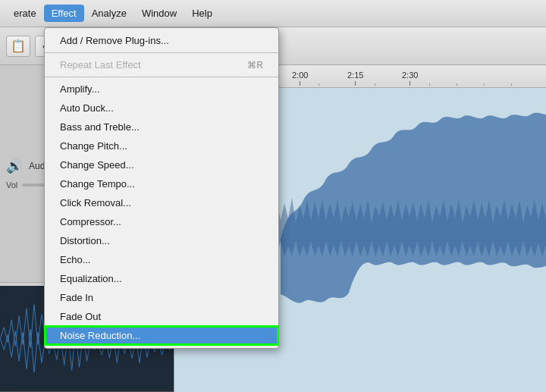 Image resolution: width=546 pixels, height=392 pixels. What do you see at coordinates (162, 108) in the screenshot?
I see `menu-item-auto-duck: Auto Duck...` at bounding box center [162, 108].